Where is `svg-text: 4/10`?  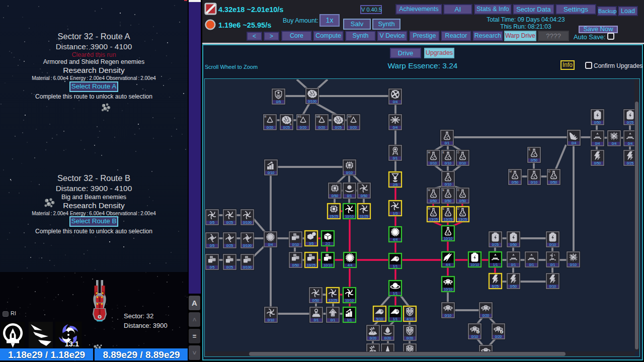 svg-text: 4/10 is located at coordinates (410, 319).